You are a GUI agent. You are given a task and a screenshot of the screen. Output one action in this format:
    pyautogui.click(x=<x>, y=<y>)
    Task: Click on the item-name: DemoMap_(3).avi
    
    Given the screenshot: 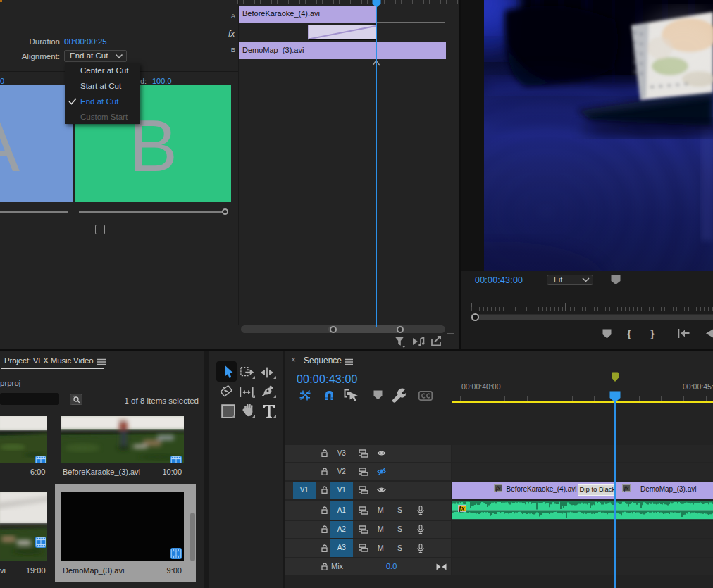 What is the action you would take?
    pyautogui.click(x=93, y=570)
    